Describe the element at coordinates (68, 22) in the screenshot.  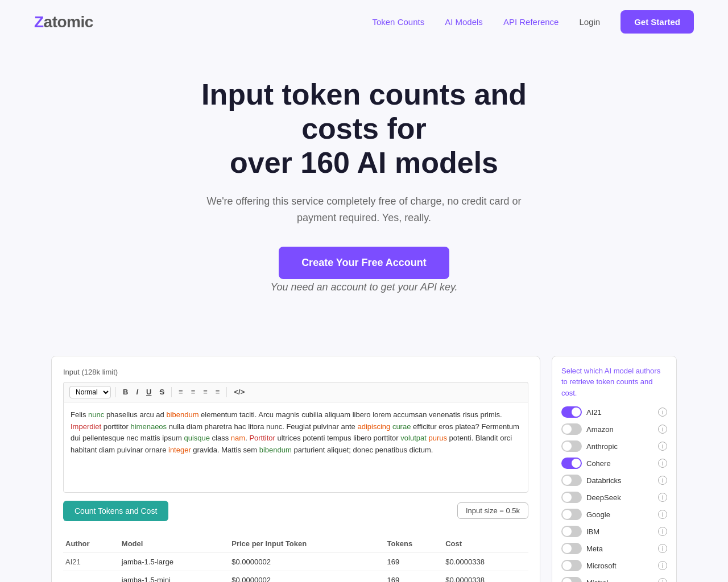
I see `logo-rest: atomic` at that location.